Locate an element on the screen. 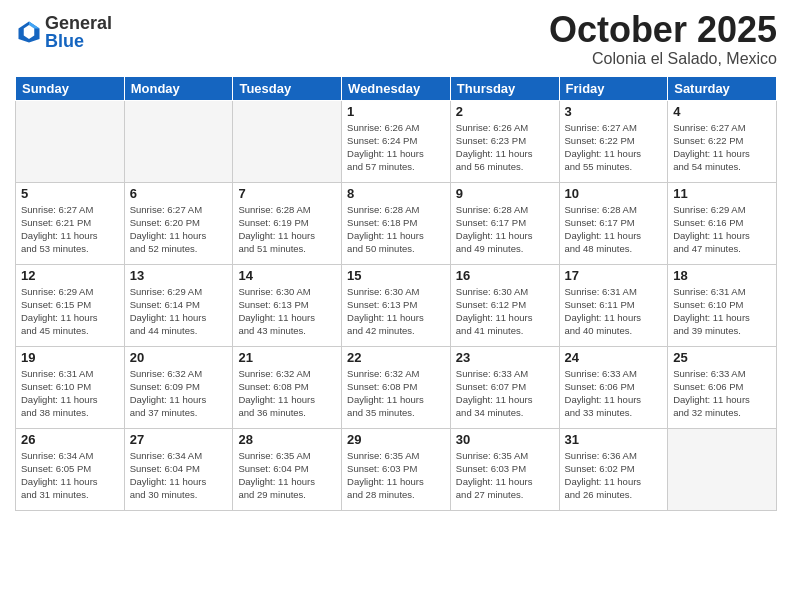 Image resolution: width=792 pixels, height=612 pixels. calendar-cell: 29Sunrise: 6:35 AM Sunset: 6:03 PM Dayli… is located at coordinates (396, 469).